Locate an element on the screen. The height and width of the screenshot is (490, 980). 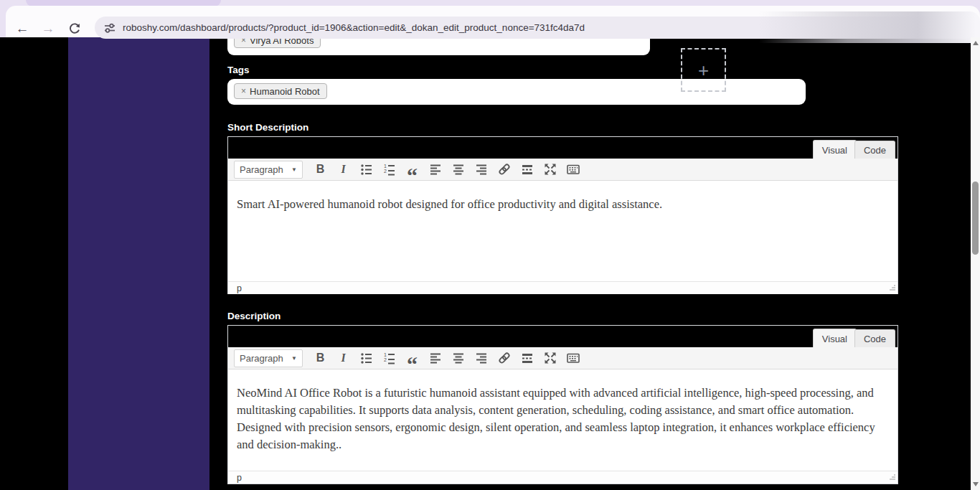
back-button: ← is located at coordinates (22, 29).